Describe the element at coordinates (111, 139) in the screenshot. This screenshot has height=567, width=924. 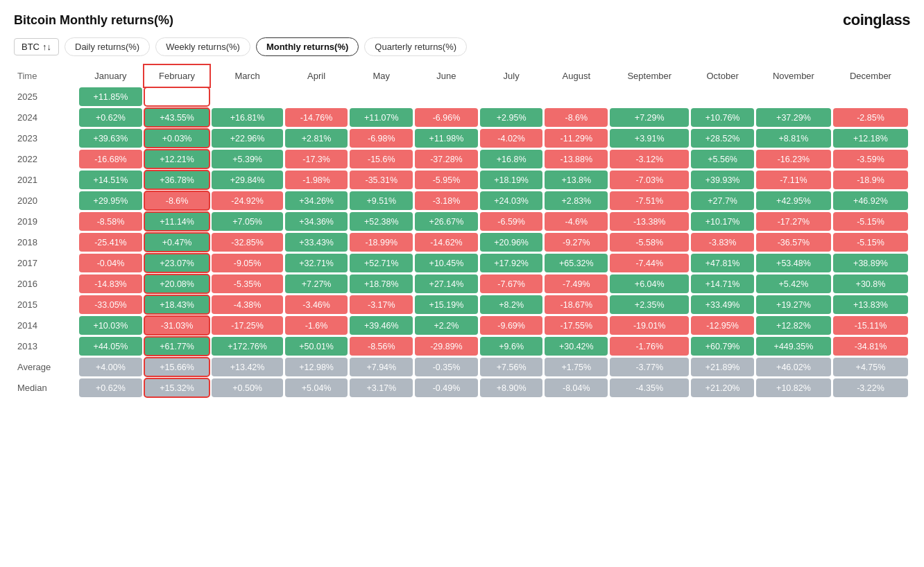
I see `cell-2023-january: +39.63%` at that location.